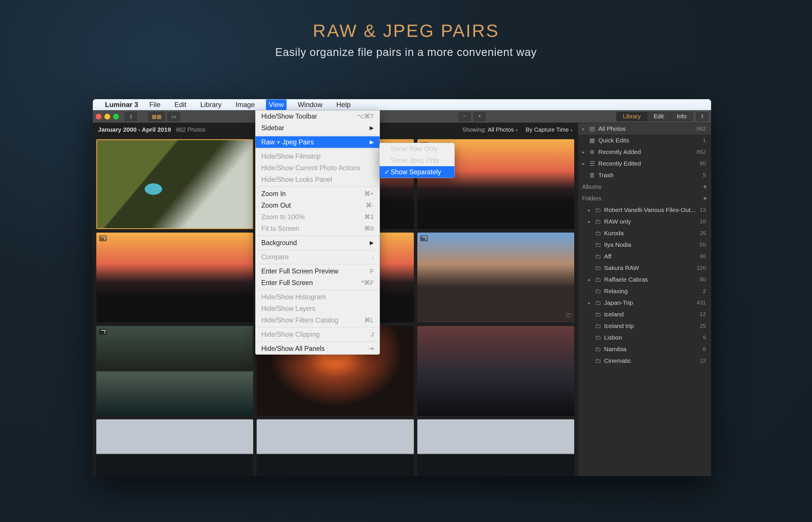 This screenshot has width=812, height=522. I want to click on menu-fullscreen-preview: Enter Full Screen PreviewF, so click(318, 271).